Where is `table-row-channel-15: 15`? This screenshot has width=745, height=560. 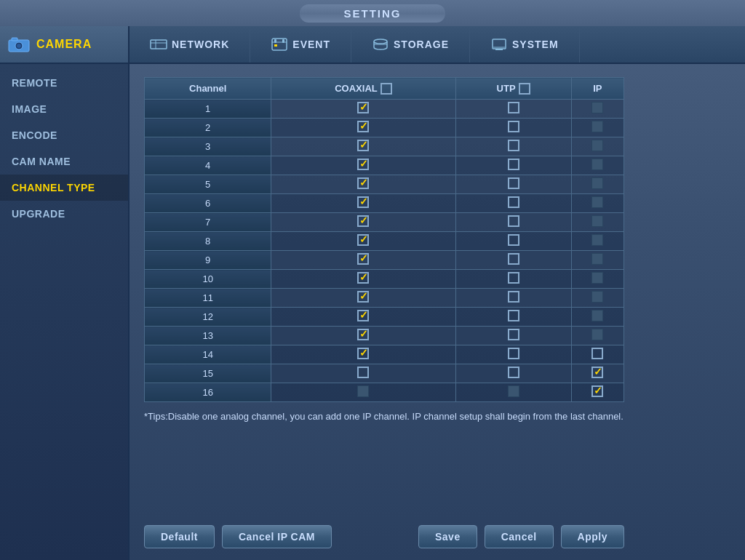 table-row-channel-15: 15 is located at coordinates (208, 374).